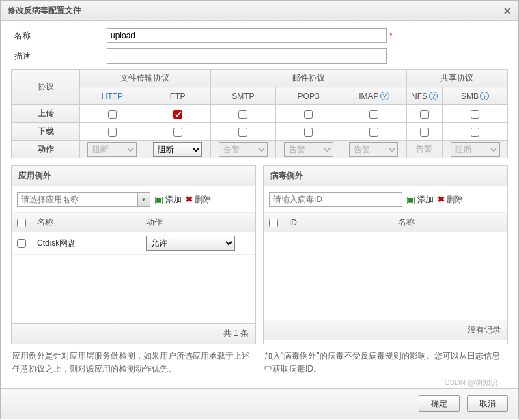  Describe the element at coordinates (113, 96) in the screenshot. I see `col-http: HTTP` at that location.